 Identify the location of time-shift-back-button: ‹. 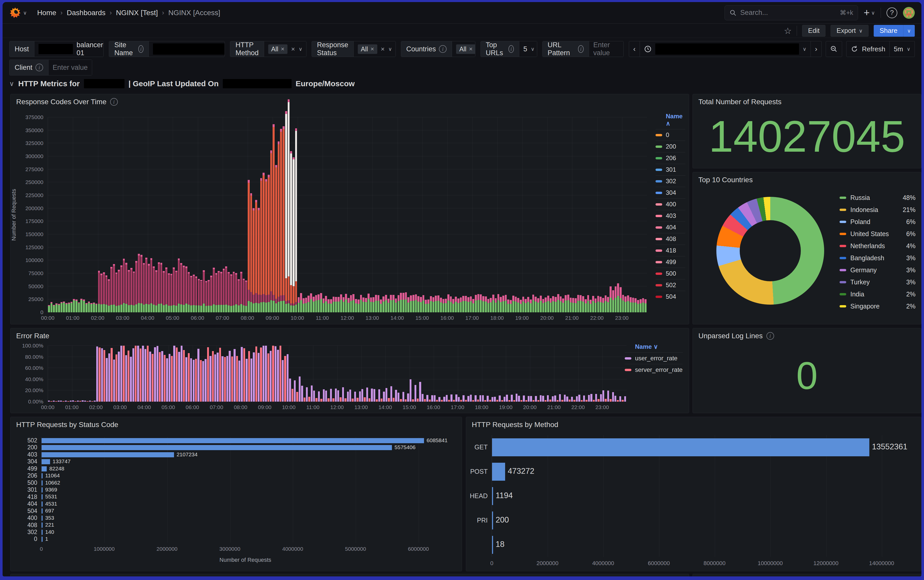
(634, 49).